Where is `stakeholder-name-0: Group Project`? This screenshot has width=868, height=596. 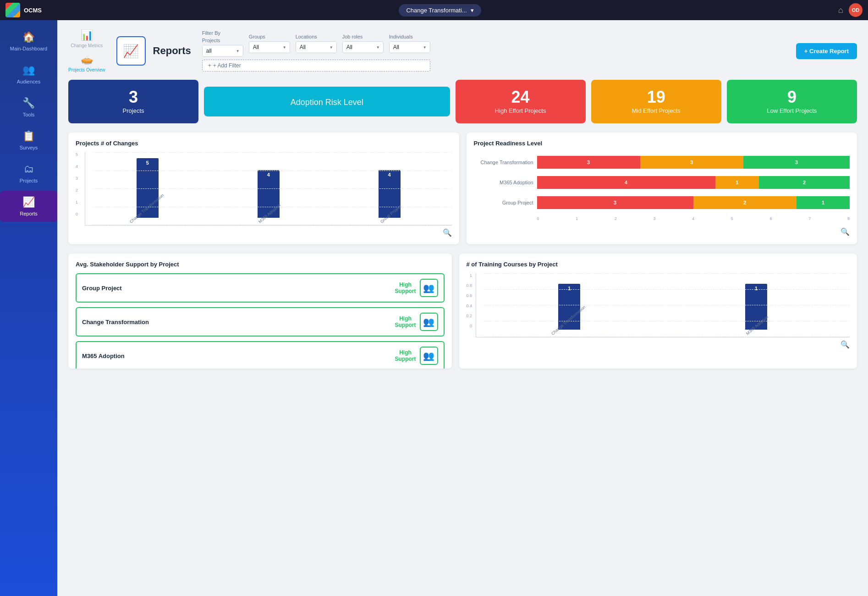 stakeholder-name-0: Group Project is located at coordinates (238, 288).